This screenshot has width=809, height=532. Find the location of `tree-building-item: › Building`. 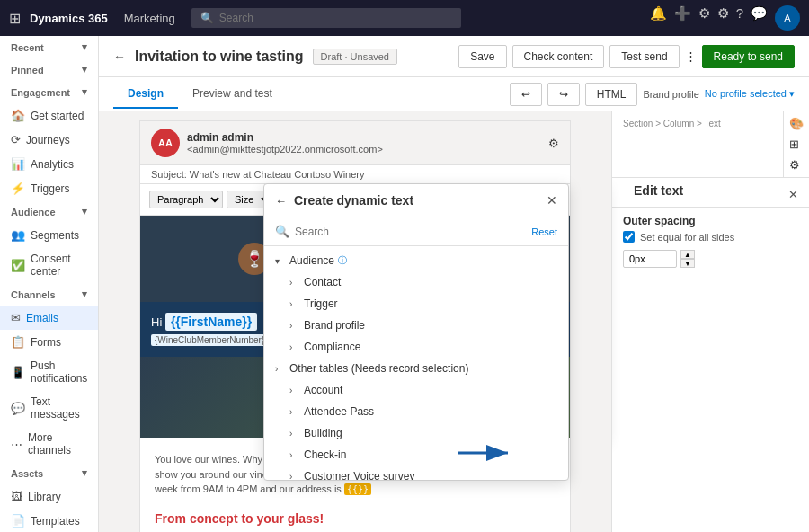

tree-building-item: › Building is located at coordinates (416, 433).